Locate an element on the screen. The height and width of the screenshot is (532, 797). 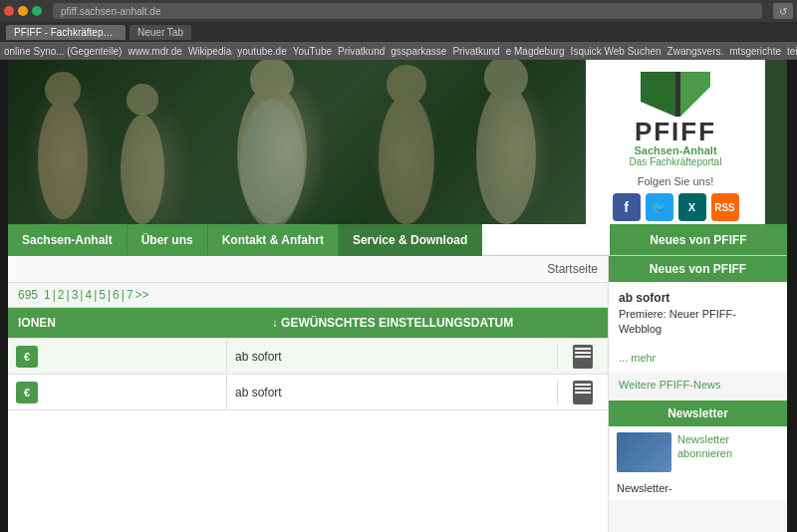
weitere-news-link: Weitere PFIFF-News is located at coordinates (697, 385).